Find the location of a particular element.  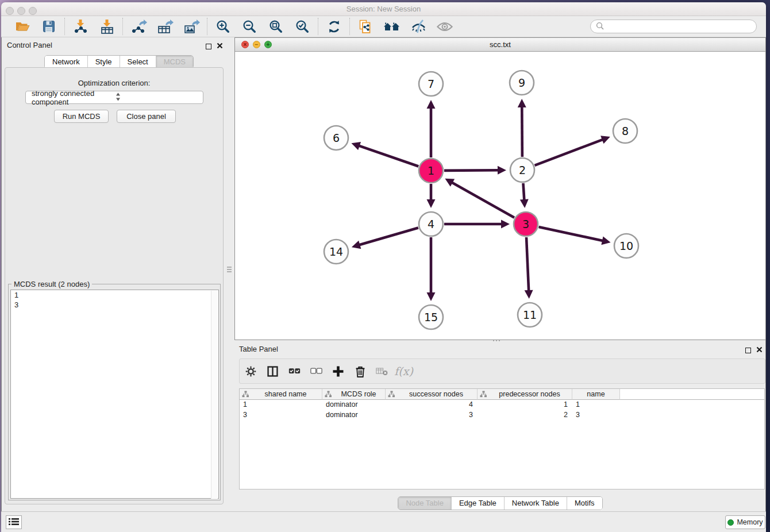

eye-slash-icon is located at coordinates (418, 26).